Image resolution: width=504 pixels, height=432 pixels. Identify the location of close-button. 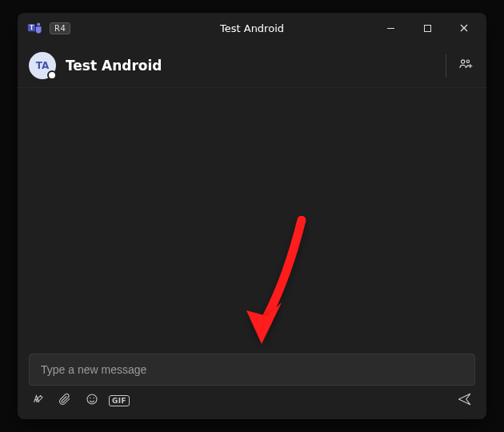
(464, 28).